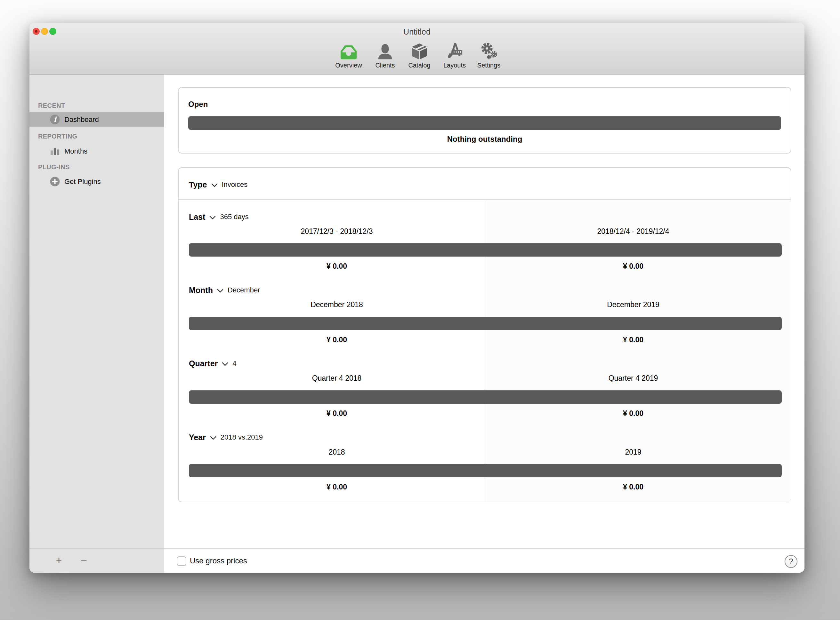 The height and width of the screenshot is (620, 840). What do you see at coordinates (97, 560) in the screenshot?
I see `sidebar-footer: + −` at bounding box center [97, 560].